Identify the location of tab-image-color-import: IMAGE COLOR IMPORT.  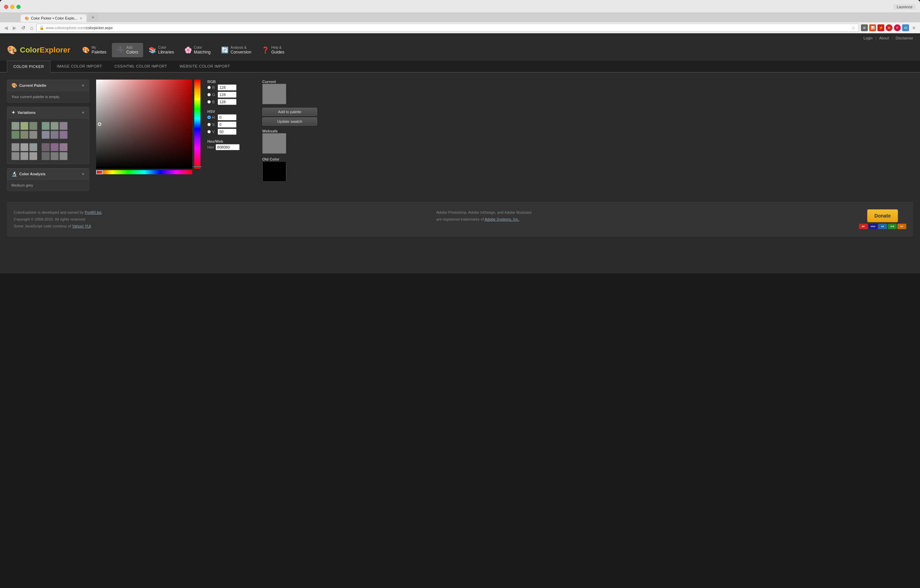
(79, 66).